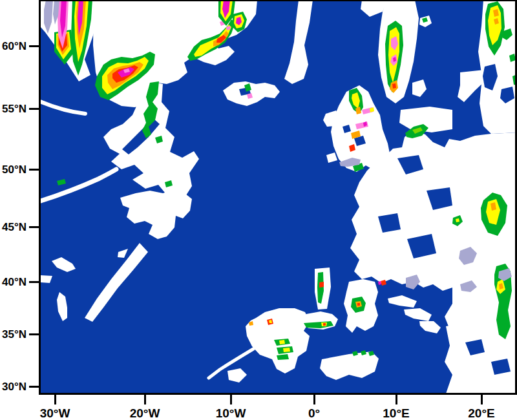 This screenshot has width=517, height=420. Describe the element at coordinates (481, 414) in the screenshot. I see `x-tick-label-20°E: 20°E` at that location.